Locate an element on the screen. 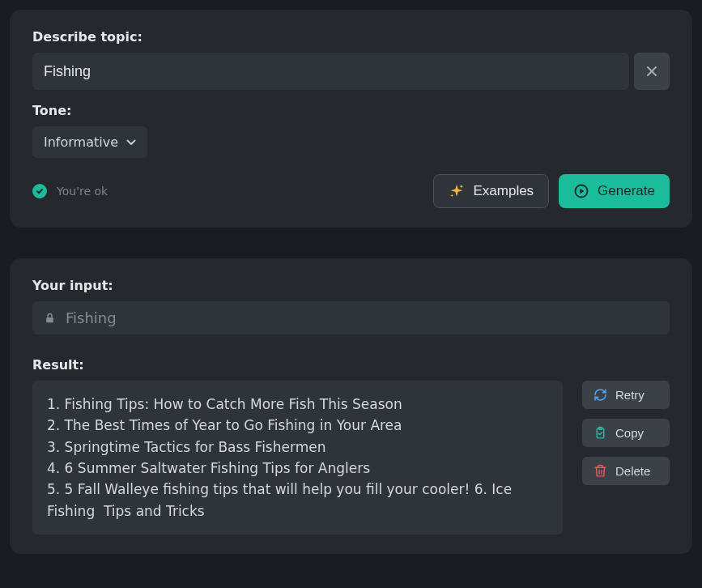  play-circle-icon is located at coordinates (581, 191).